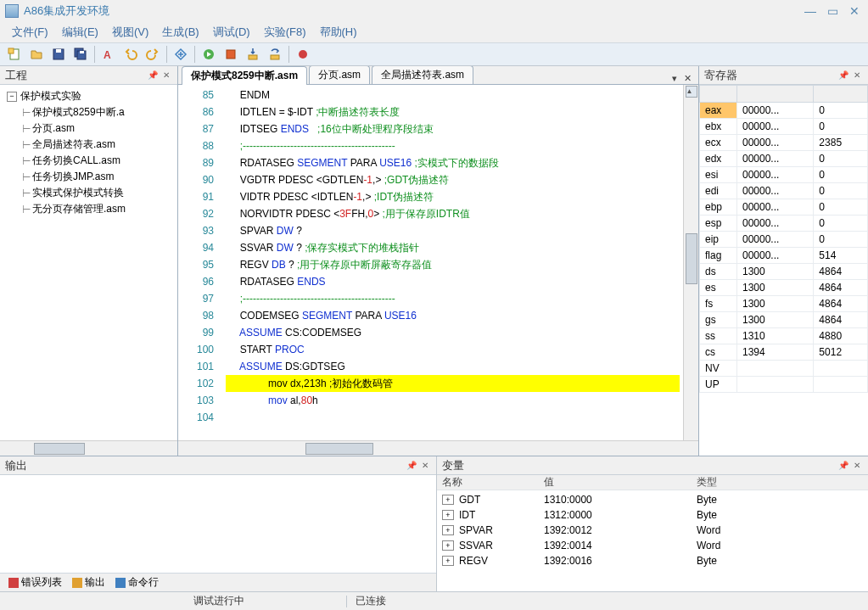 This screenshot has height=610, width=868. What do you see at coordinates (784, 336) in the screenshot?
I see `register-row: ss13104880` at bounding box center [784, 336].